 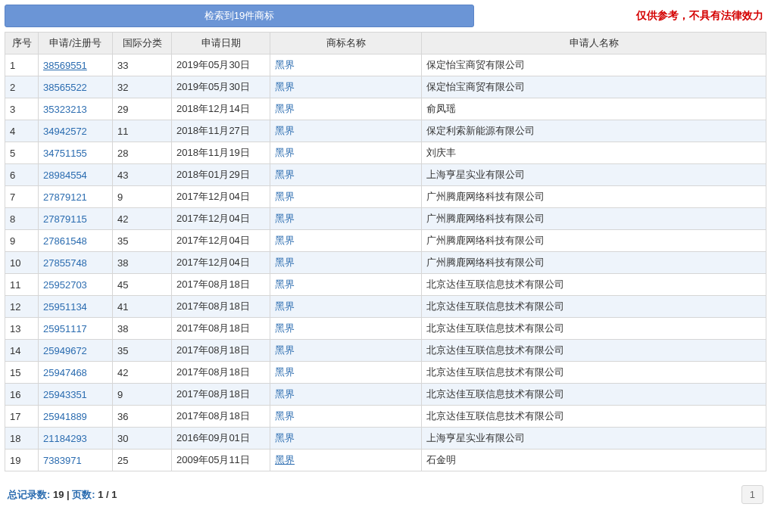 I want to click on regno-link: 7383971, so click(x=62, y=460).